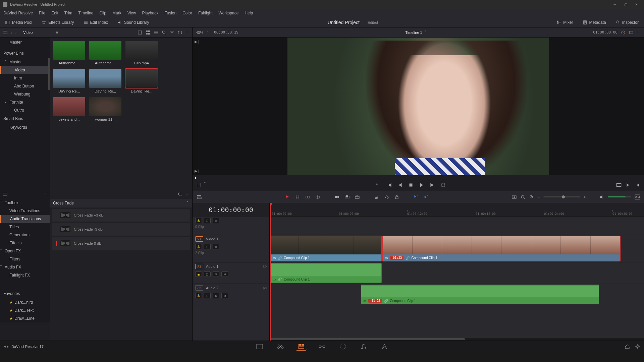 The width and height of the screenshot is (644, 362). What do you see at coordinates (637, 347) in the screenshot?
I see `settings-button` at bounding box center [637, 347].